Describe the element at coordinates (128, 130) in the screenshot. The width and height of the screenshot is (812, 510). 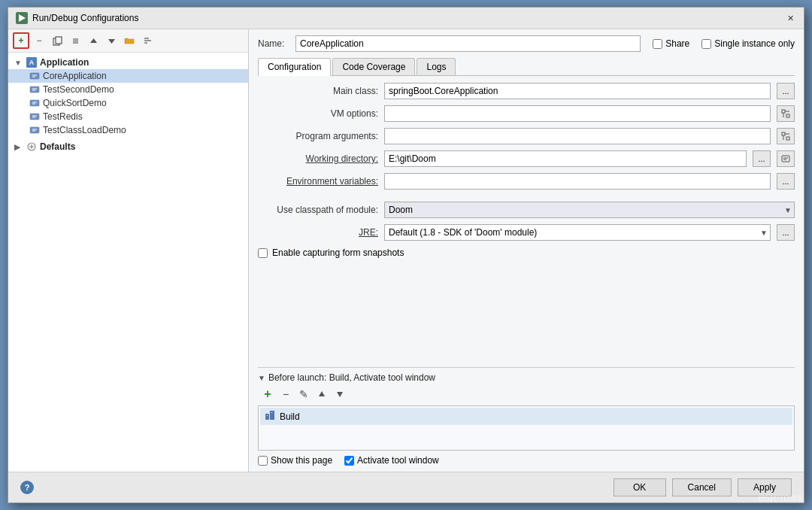
I see `tree-item-testclassloaddemo: TestClassLoadDemo` at that location.